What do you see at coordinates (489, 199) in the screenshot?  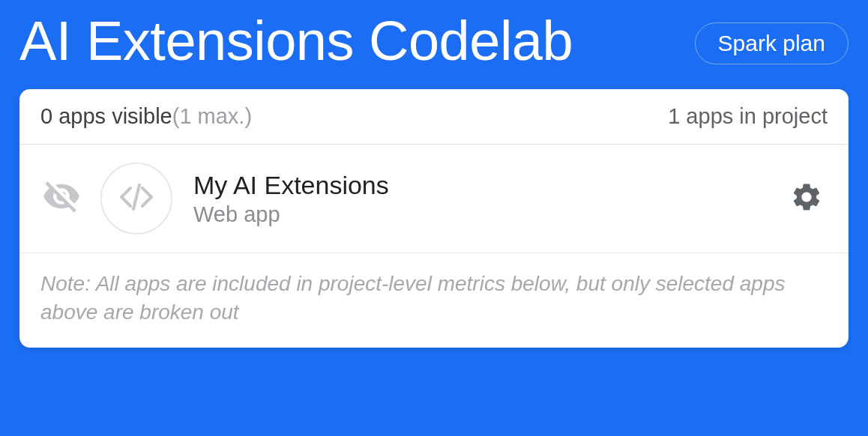 I see `app-text-block: My AI Extensions Web app` at bounding box center [489, 199].